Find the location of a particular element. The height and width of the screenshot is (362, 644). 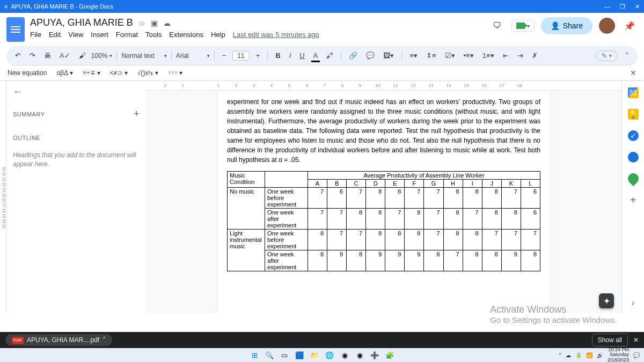

bold-button: B is located at coordinates (278, 56).